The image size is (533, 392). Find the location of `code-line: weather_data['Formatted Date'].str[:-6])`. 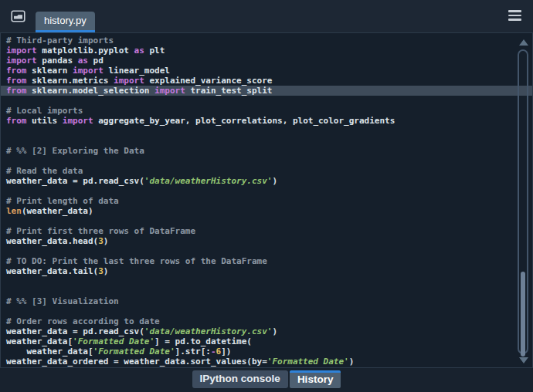

code-line: weather_data['Formatted Date'].str[:-6]) is located at coordinates (266, 352).